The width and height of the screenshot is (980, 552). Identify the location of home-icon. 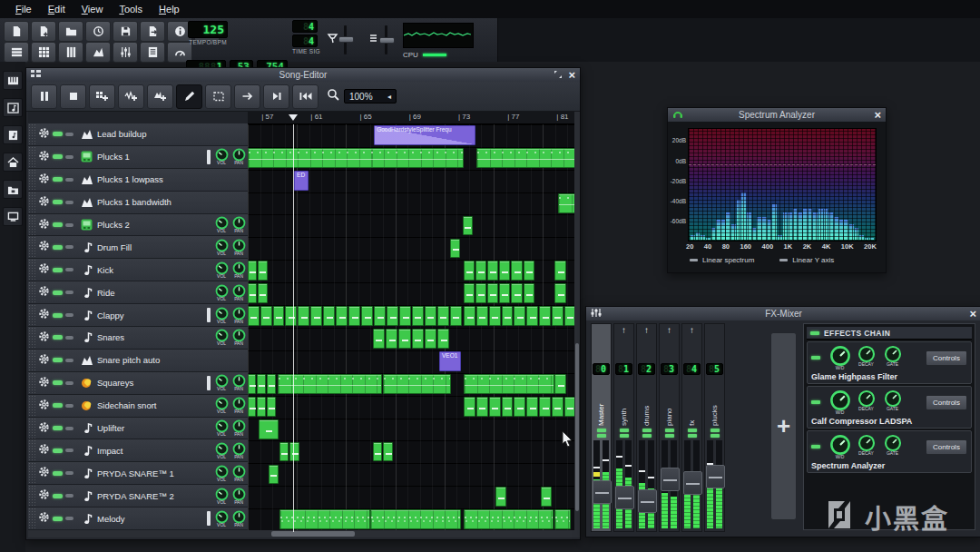
(13, 162).